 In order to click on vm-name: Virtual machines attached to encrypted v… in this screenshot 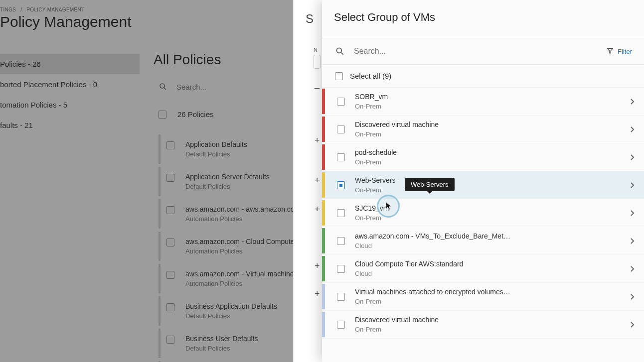, I will do `click(492, 292)`.